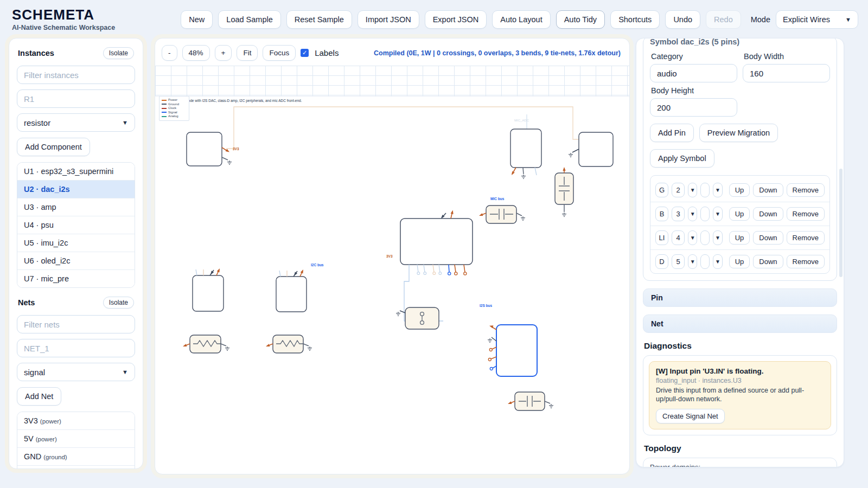 The height and width of the screenshot is (488, 868). What do you see at coordinates (164, 100) in the screenshot?
I see `legend-power-swatch` at bounding box center [164, 100].